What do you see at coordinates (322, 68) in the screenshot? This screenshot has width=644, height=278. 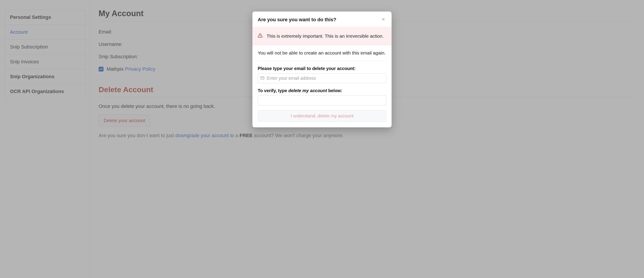 I see `email-input-label: Please type your email to delete your ac…` at bounding box center [322, 68].